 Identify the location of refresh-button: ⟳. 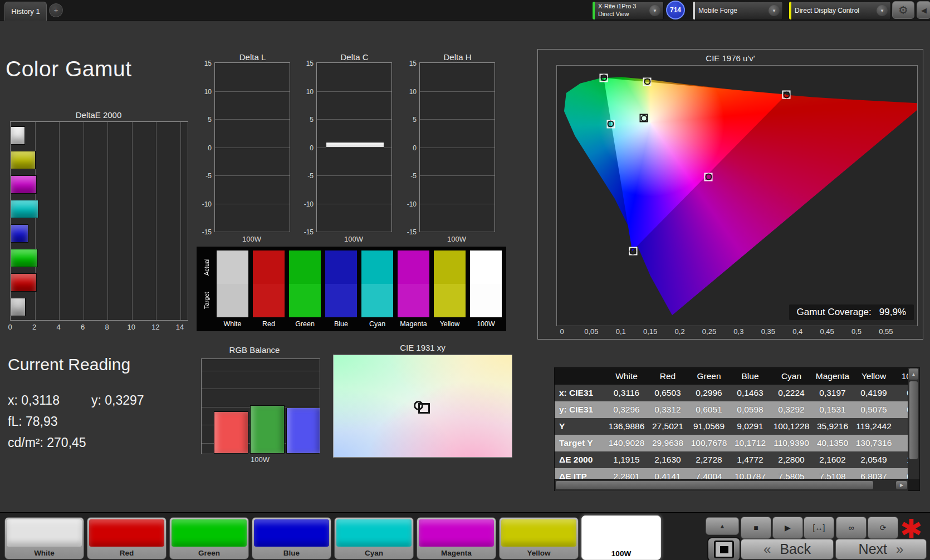
(883, 528).